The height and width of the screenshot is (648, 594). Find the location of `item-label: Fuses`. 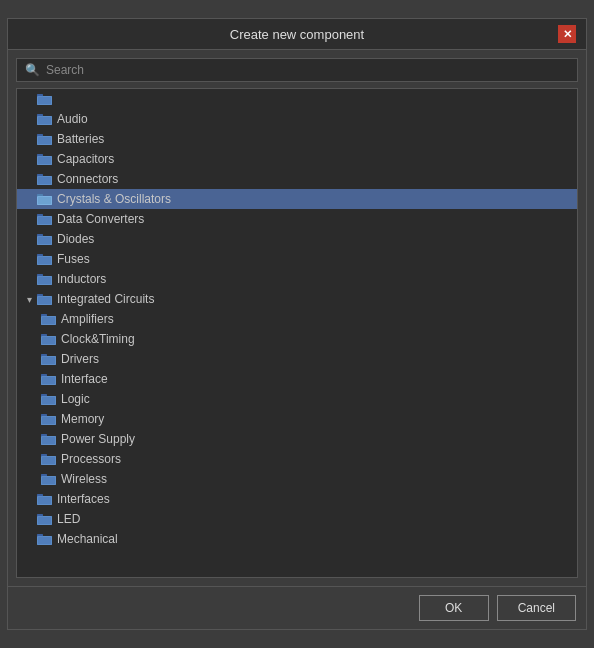

item-label: Fuses is located at coordinates (74, 259).